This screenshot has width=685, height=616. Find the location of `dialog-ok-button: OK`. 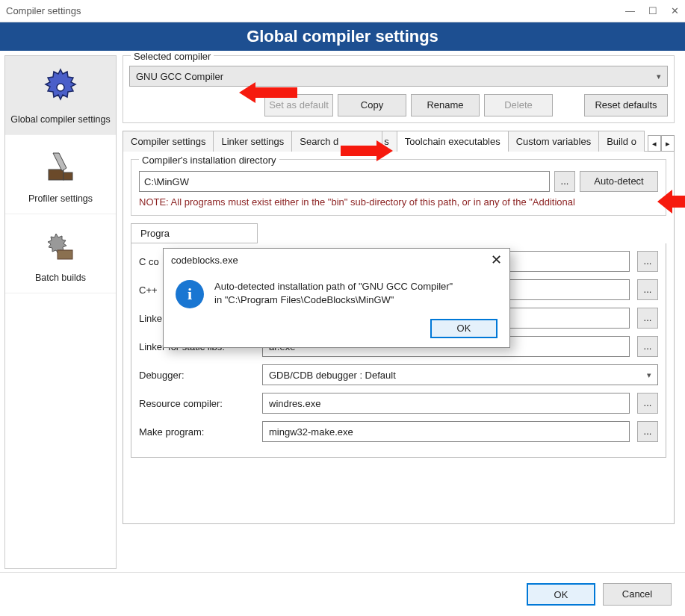

dialog-ok-button: OK is located at coordinates (464, 329).